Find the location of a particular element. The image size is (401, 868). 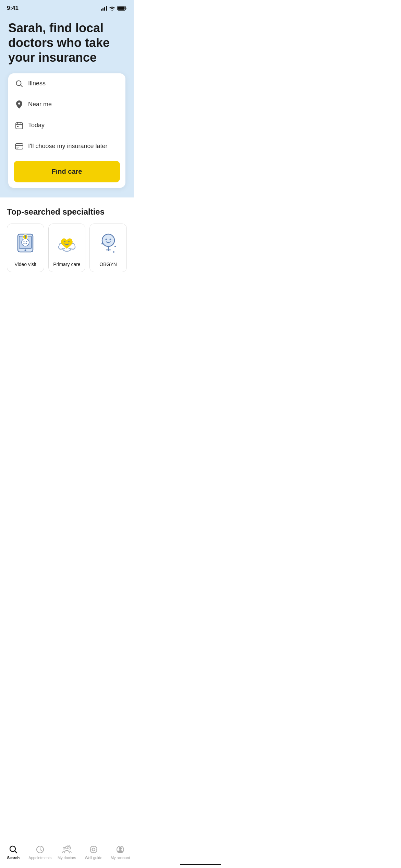

calendar-icon is located at coordinates (19, 125).